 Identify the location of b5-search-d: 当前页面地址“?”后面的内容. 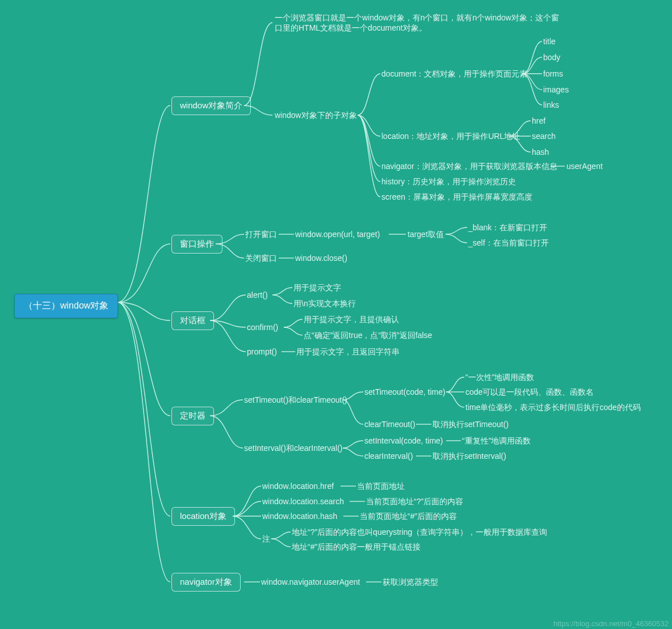
(414, 502).